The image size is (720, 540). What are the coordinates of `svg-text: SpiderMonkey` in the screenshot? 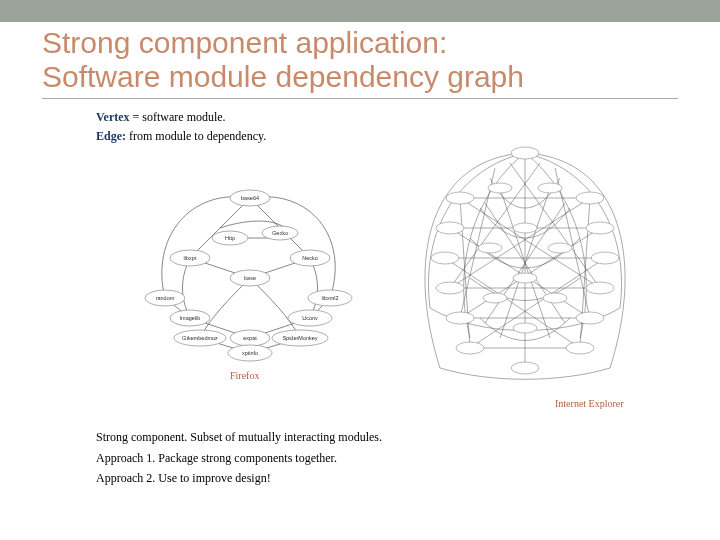 It's located at (300, 338).